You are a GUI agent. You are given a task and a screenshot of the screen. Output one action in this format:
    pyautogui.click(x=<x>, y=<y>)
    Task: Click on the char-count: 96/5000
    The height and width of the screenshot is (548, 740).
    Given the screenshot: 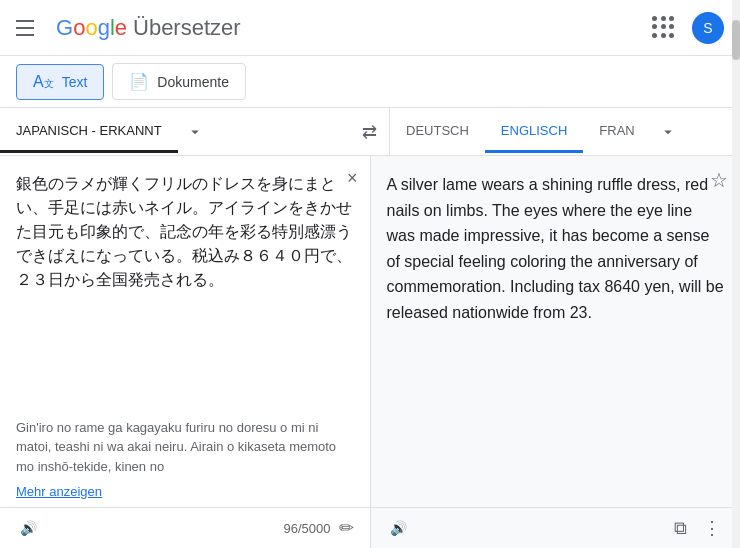 What is the action you would take?
    pyautogui.click(x=308, y=528)
    